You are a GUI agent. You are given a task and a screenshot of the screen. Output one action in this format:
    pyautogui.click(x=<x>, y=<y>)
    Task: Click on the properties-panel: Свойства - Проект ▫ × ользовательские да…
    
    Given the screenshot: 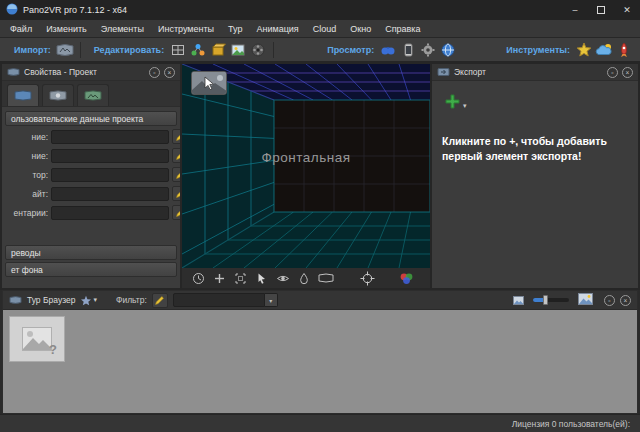 What is the action you would take?
    pyautogui.click(x=91, y=176)
    